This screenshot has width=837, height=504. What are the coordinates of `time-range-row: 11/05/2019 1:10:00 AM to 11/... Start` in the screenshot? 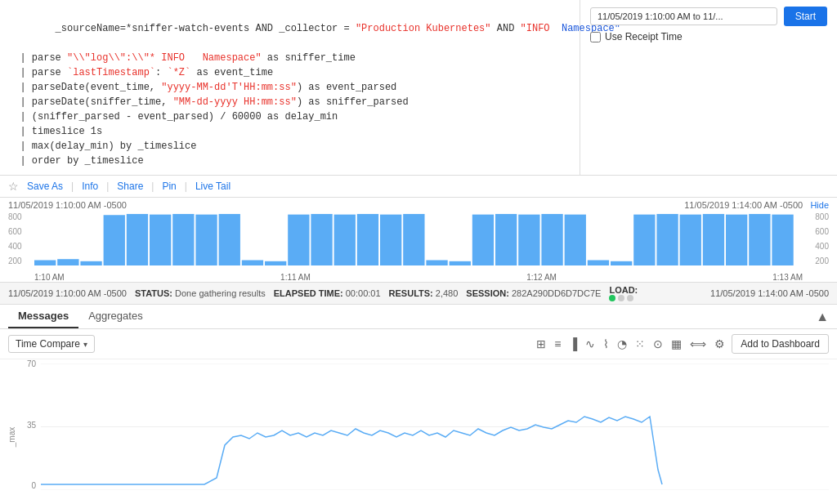 It's located at (709, 16).